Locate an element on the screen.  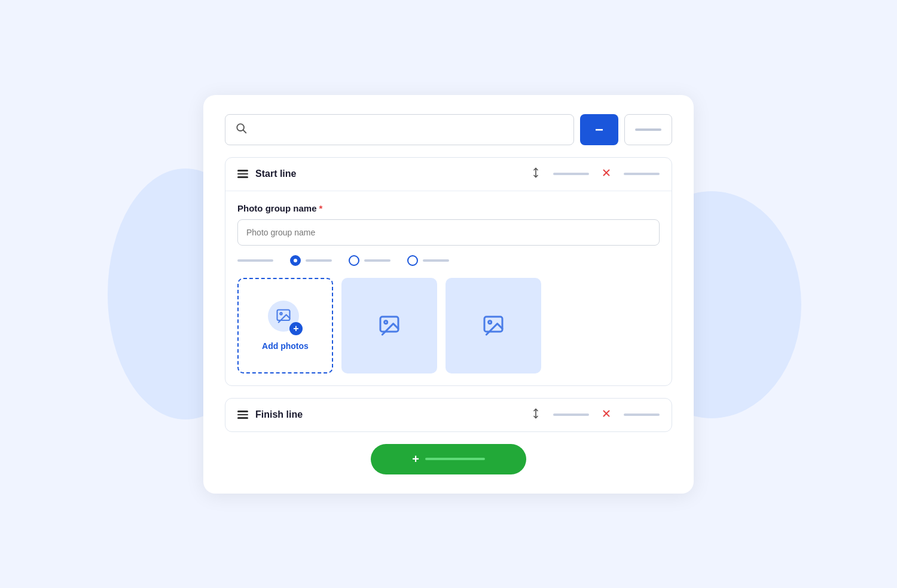
photo-group-name-label: Photo group name* is located at coordinates (448, 208).